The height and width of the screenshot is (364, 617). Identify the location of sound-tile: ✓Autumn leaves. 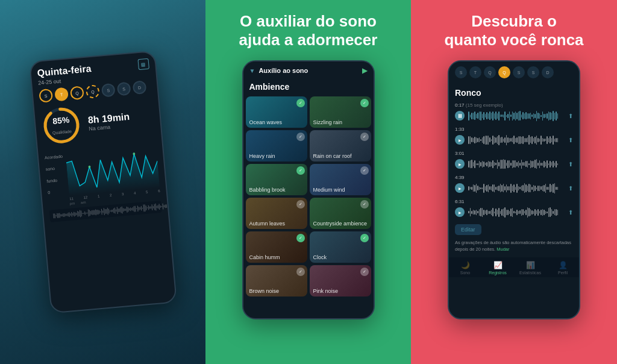
(277, 213).